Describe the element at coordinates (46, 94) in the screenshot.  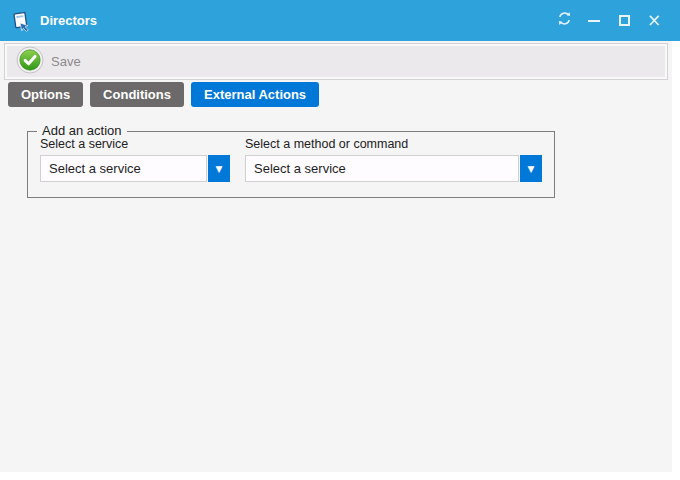
I see `tab-options-label: Options` at that location.